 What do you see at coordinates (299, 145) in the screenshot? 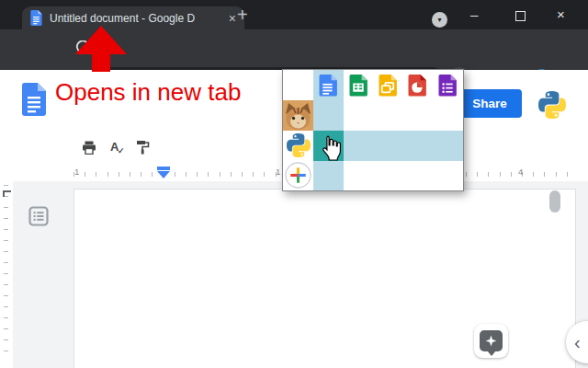
I see `python-logo` at bounding box center [299, 145].